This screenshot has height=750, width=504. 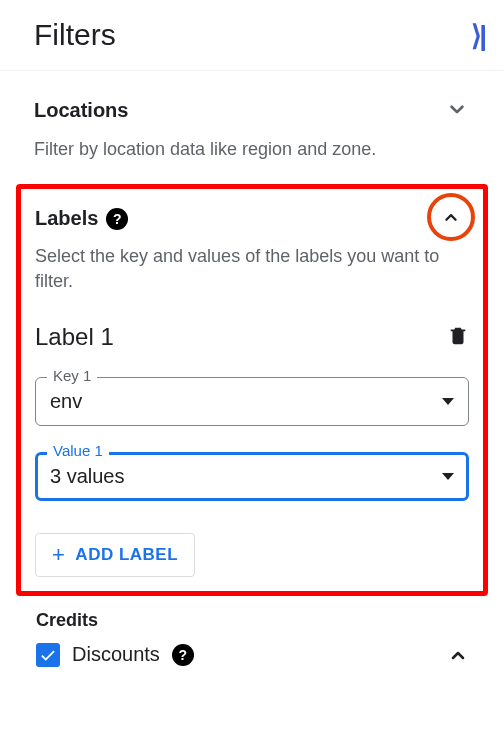 I want to click on page-title: Filters, so click(x=75, y=35).